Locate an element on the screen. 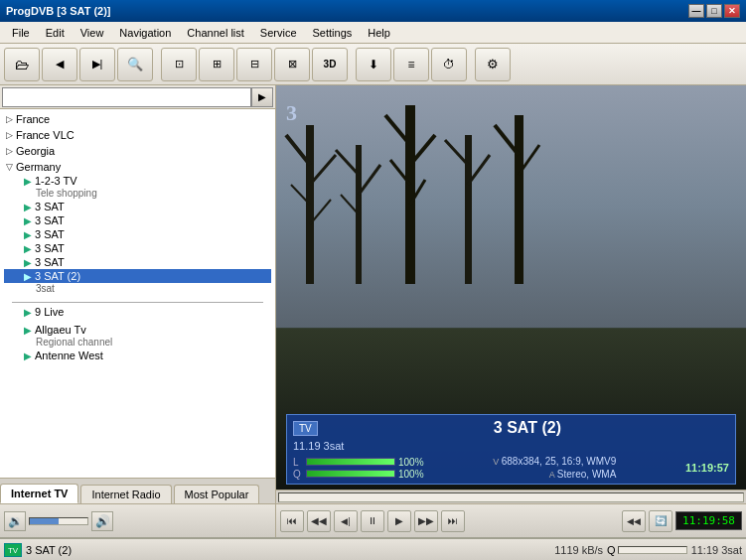 Image resolution: width=746 pixels, height=560 pixels. menu-service: Service is located at coordinates (278, 33).